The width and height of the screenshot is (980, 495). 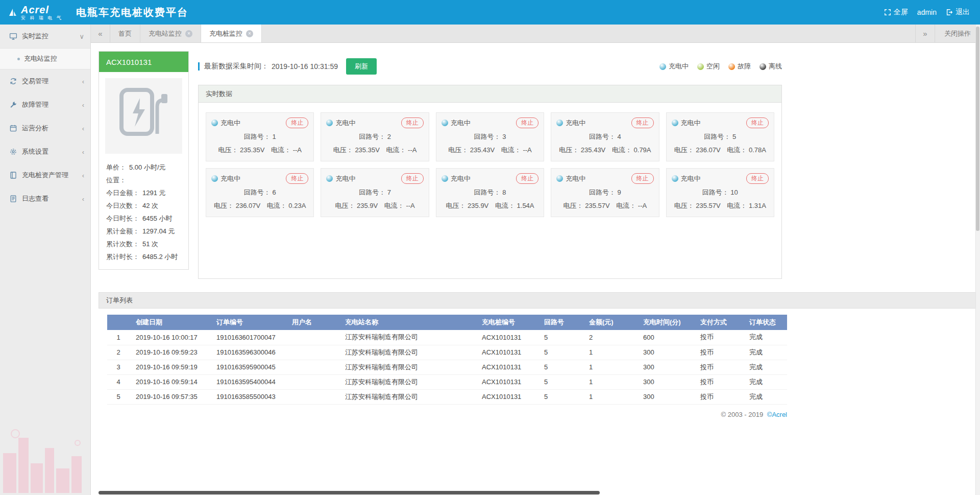 What do you see at coordinates (232, 34) in the screenshot?
I see `tab-pile-monitor: 充电桩监控 ×` at bounding box center [232, 34].